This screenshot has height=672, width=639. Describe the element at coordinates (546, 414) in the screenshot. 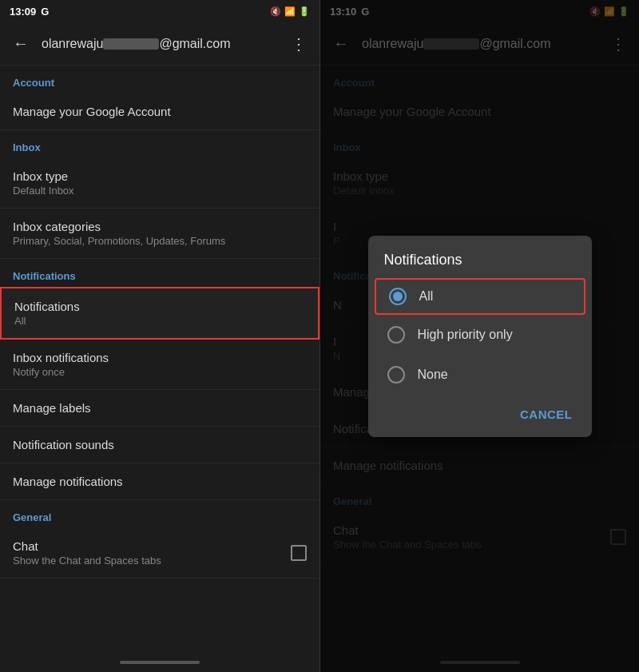

I see `cancel-button: Cancel` at that location.